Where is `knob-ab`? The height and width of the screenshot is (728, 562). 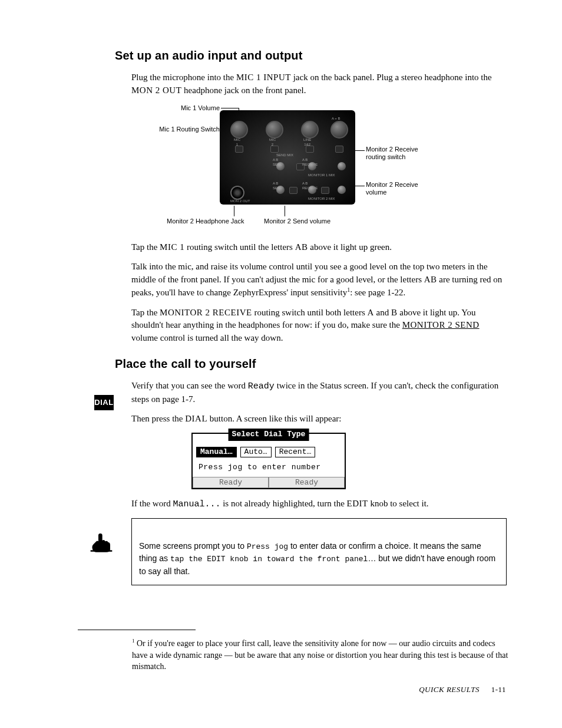
knob-ab is located at coordinates (339, 130).